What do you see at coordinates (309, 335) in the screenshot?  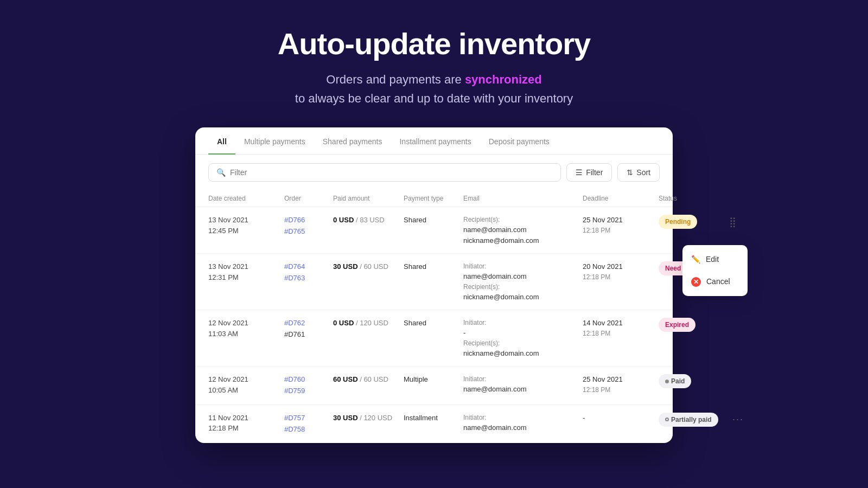 I see `order-link: #D761` at bounding box center [309, 335].